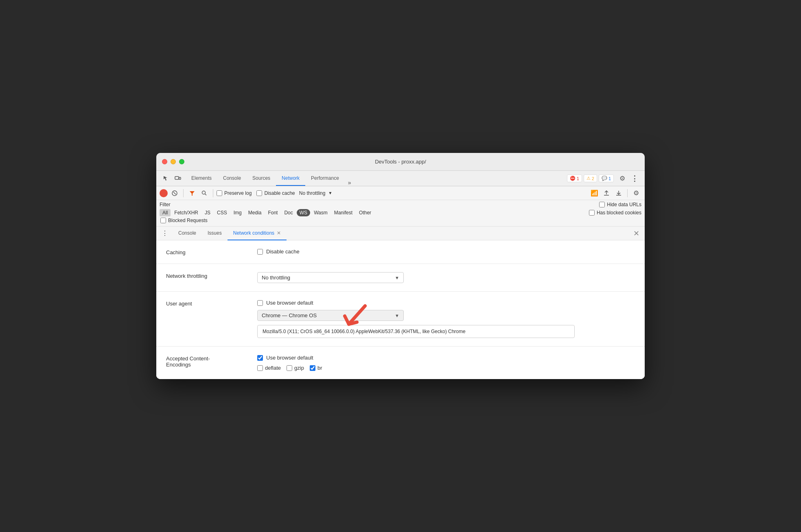 The width and height of the screenshot is (801, 532). Describe the element at coordinates (636, 233) in the screenshot. I see `drawer-close-button: ✕` at that location.